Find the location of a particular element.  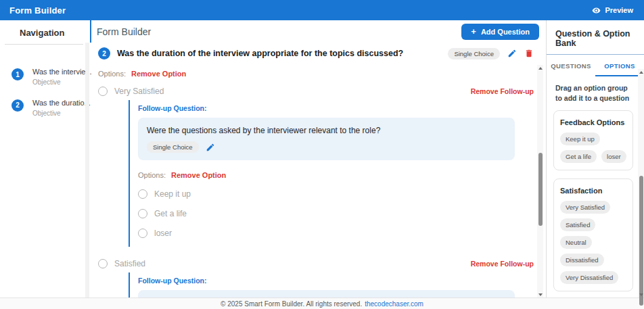

add-question-label: Add Question is located at coordinates (505, 32).